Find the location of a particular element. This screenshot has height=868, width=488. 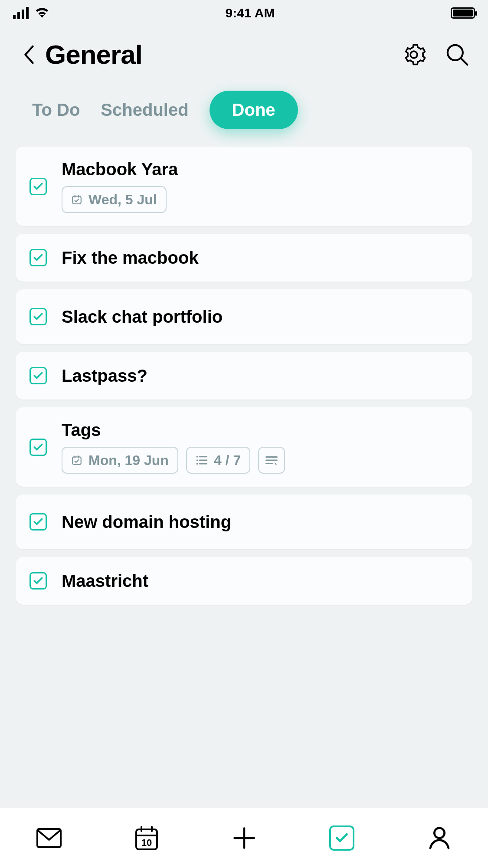

date-chip: Wed, 5 Jul is located at coordinates (114, 200).